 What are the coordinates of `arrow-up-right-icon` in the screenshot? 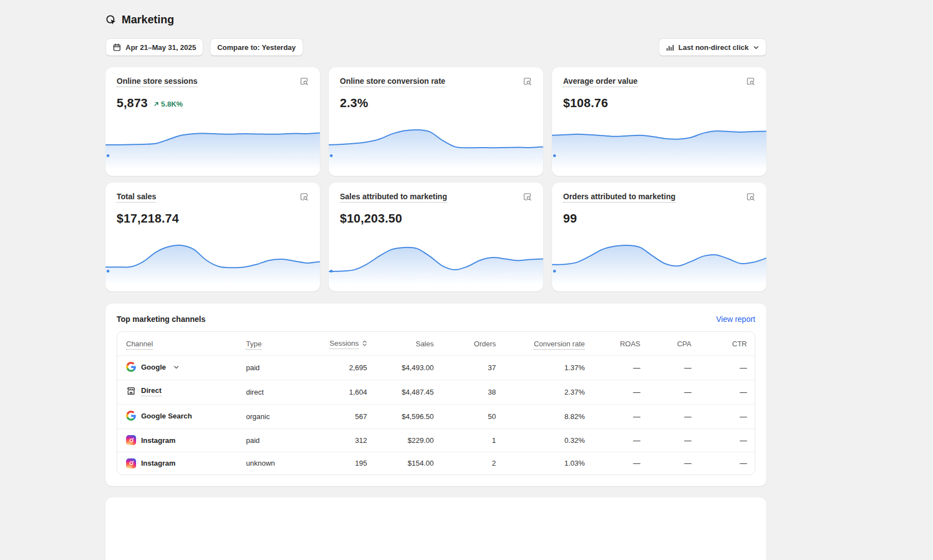 It's located at (157, 104).